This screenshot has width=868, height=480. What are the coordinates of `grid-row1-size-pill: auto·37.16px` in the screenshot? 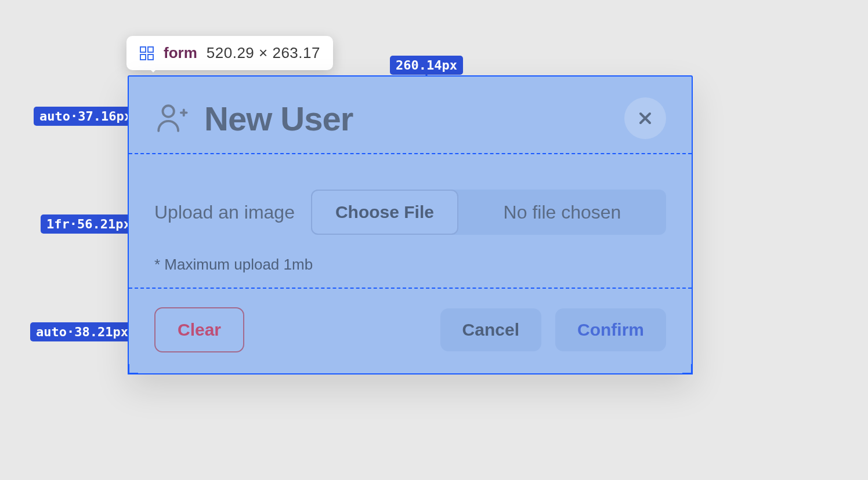 It's located at (86, 116).